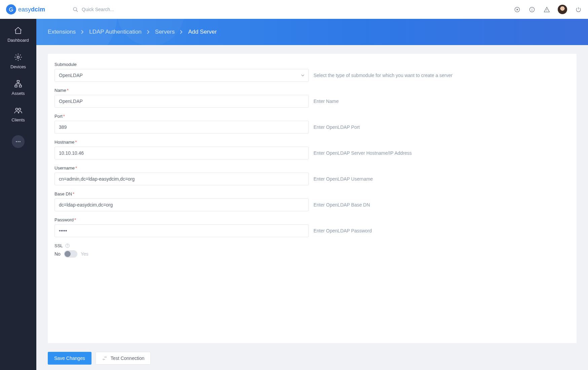  What do you see at coordinates (532, 9) in the screenshot?
I see `info-icon` at bounding box center [532, 9].